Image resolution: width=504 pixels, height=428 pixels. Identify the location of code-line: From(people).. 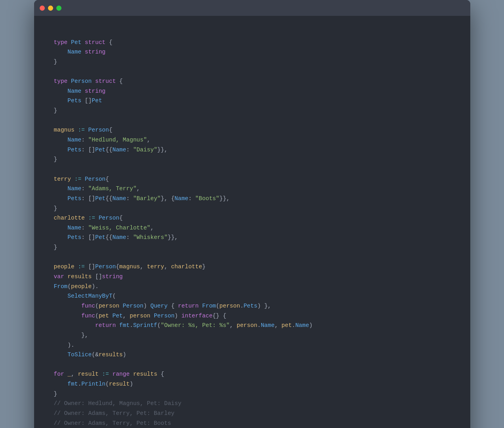
(252, 287).